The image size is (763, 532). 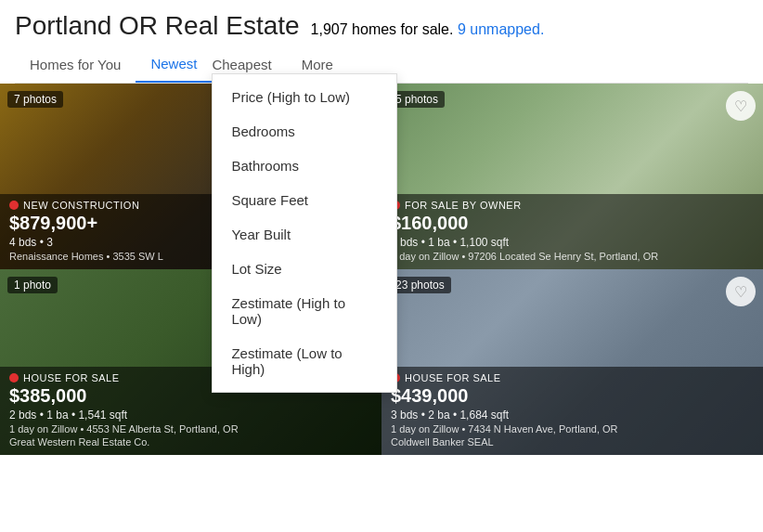 What do you see at coordinates (304, 233) in the screenshot?
I see `sort-dropdown-menu: Price (High to Low) Bedrooms Bathrooms S…` at bounding box center [304, 233].